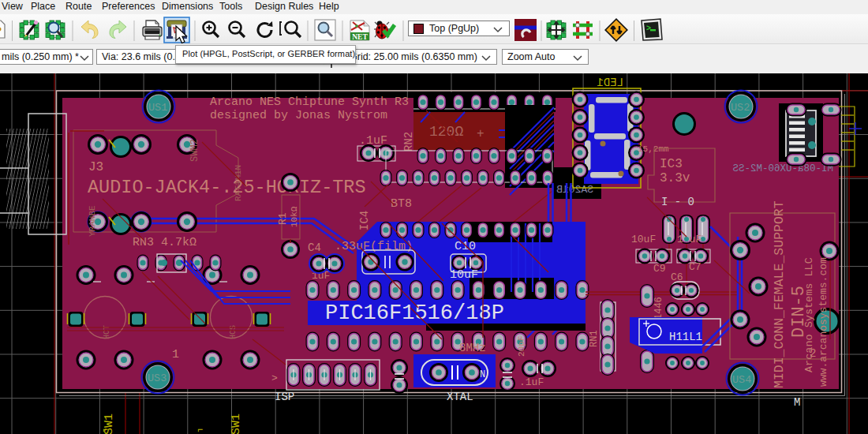  Describe the element at coordinates (175, 355) in the screenshot. I see `svg-text: 1` at that location.